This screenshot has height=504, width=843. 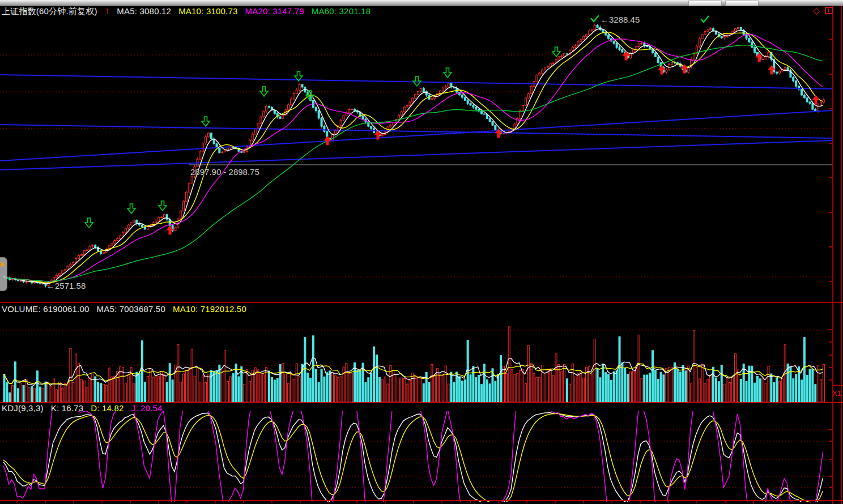 What do you see at coordinates (50, 11) in the screenshot?
I see `instrument-title: 上证指数(60分钟.前复权)` at bounding box center [50, 11].